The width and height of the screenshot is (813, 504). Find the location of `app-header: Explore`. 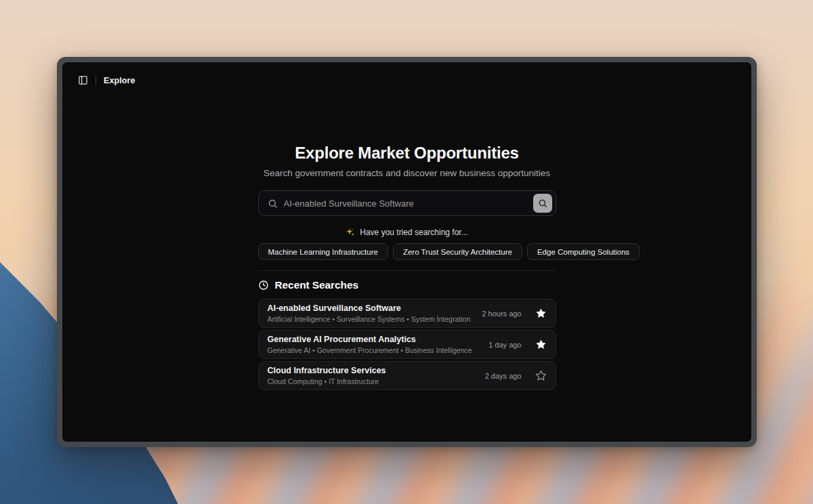

app-header: Explore is located at coordinates (406, 74).